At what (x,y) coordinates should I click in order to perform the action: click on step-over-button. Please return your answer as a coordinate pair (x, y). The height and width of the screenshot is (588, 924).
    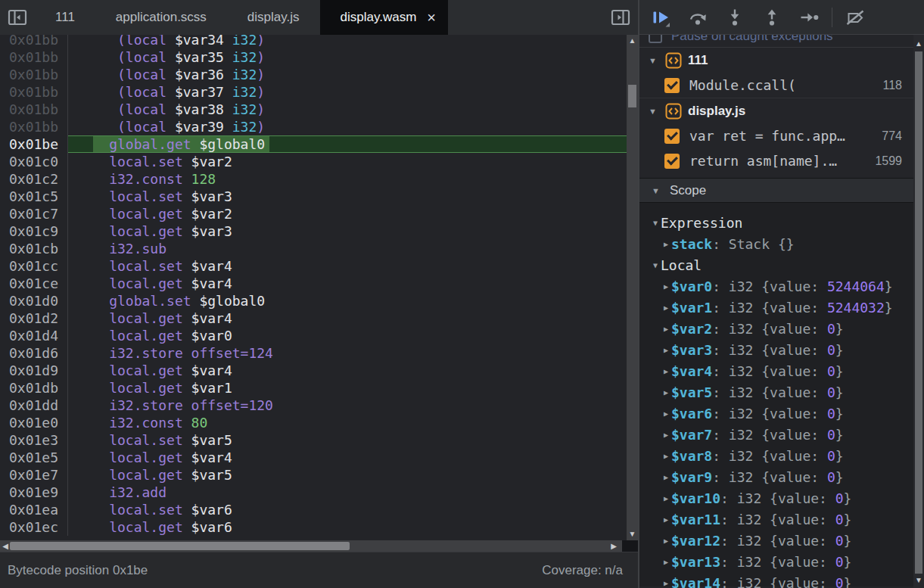
    Looking at the image, I should click on (698, 17).